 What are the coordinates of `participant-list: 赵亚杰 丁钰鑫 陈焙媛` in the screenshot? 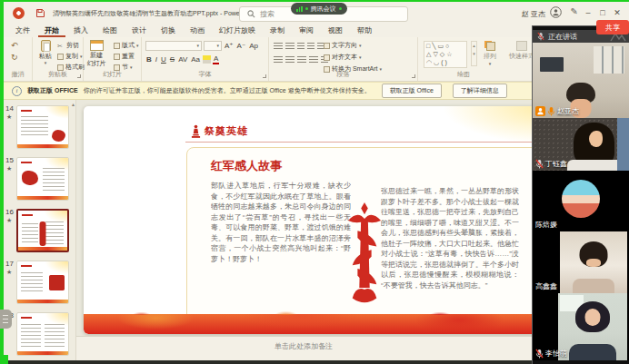 It's located at (581, 202).